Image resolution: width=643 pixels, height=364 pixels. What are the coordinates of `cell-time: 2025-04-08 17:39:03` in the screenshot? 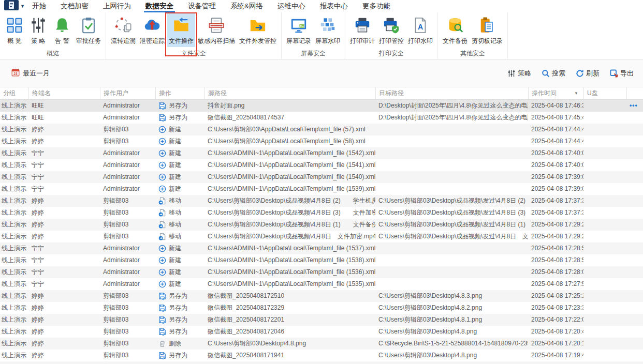 It's located at (556, 189).